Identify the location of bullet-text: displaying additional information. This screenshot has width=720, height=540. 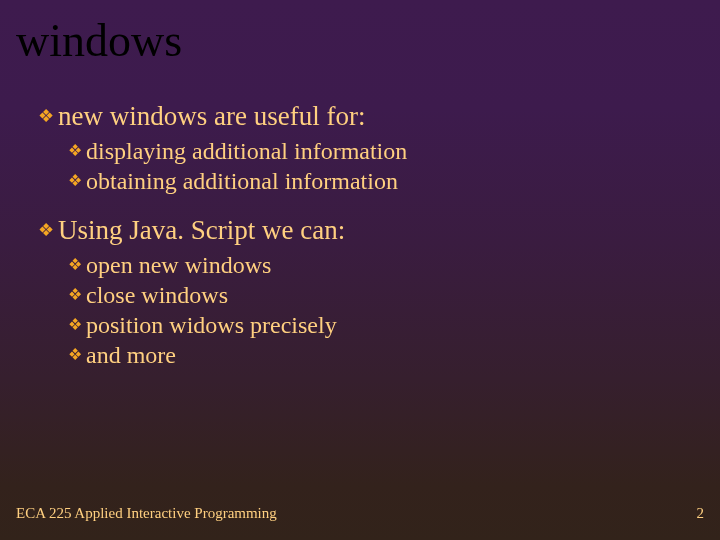
(246, 151).